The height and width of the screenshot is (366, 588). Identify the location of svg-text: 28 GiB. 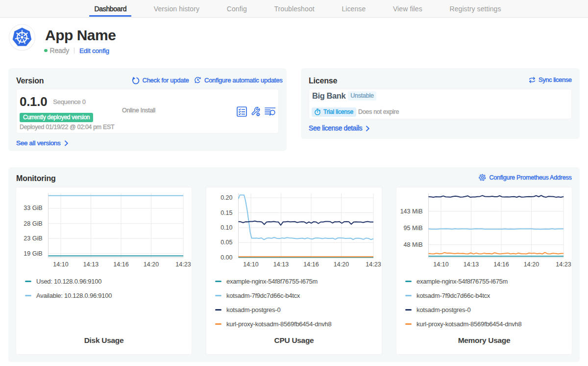
(33, 224).